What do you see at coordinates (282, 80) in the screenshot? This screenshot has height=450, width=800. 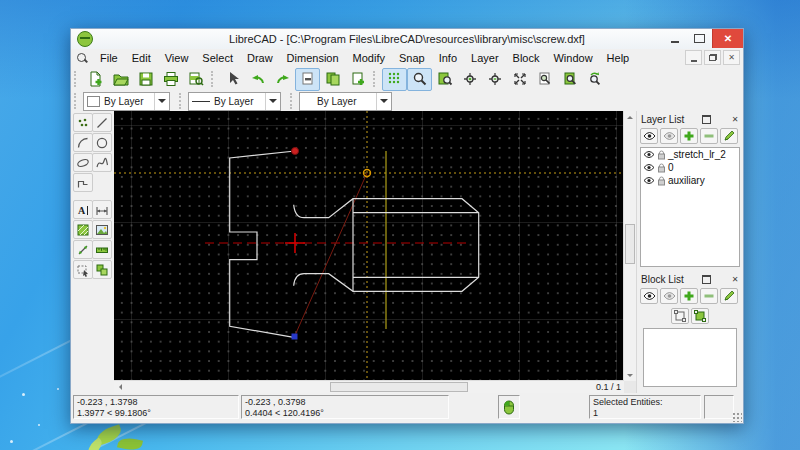 I see `redo-button` at bounding box center [282, 80].